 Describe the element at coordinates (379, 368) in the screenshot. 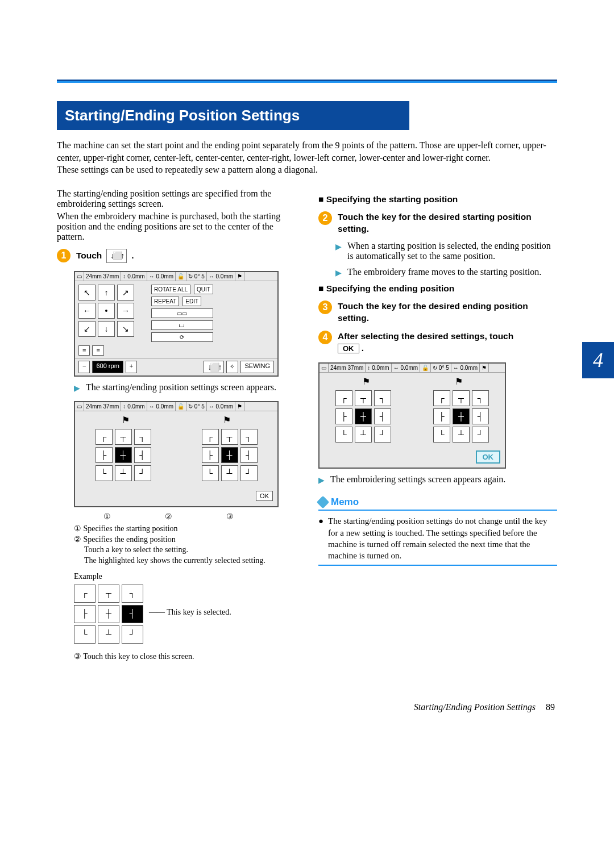

I see `status-hmm: ↕ 0.0mm` at that location.